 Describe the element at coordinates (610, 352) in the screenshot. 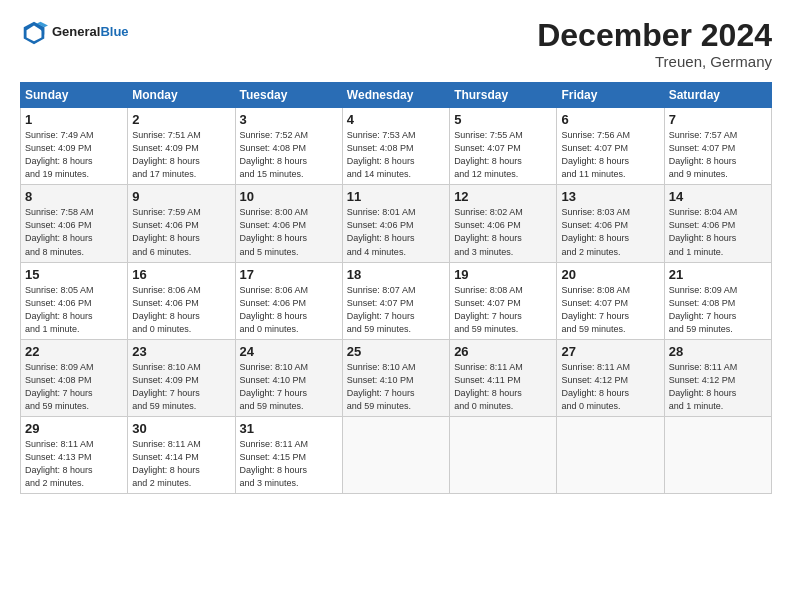

I see `day-number: 27` at that location.